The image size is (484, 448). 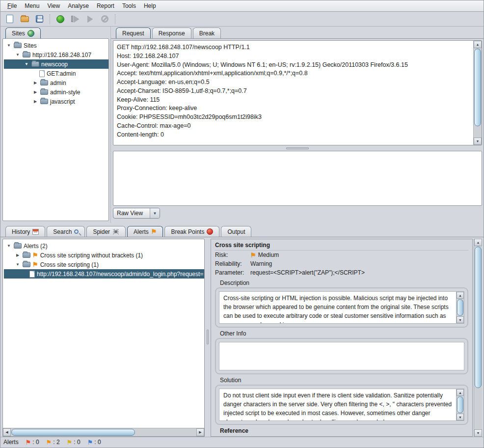 I want to click on request-body-splitter, so click(x=297, y=148).